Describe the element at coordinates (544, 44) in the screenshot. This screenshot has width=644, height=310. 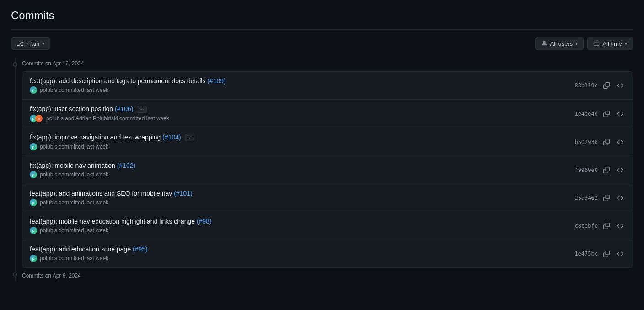
I see `user-icon` at that location.